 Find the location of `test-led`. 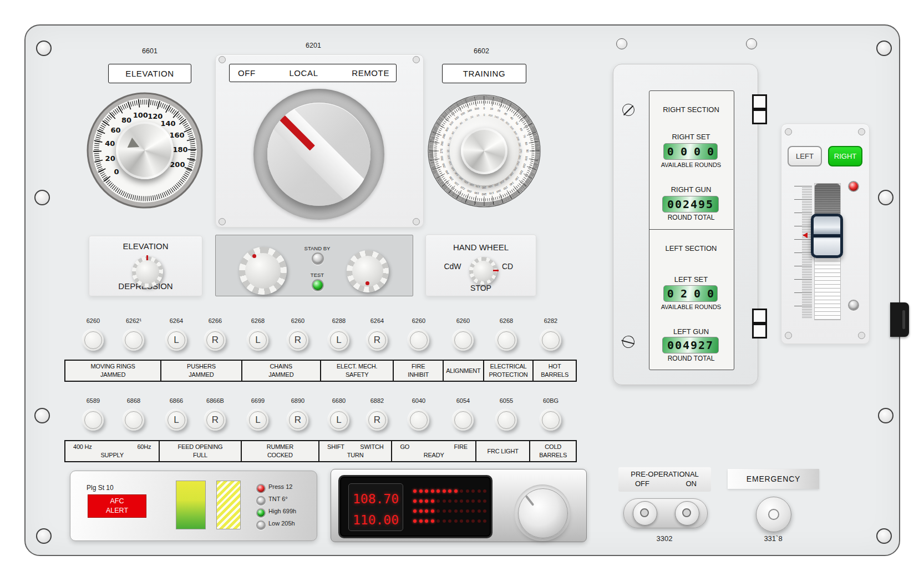

test-led is located at coordinates (318, 285).